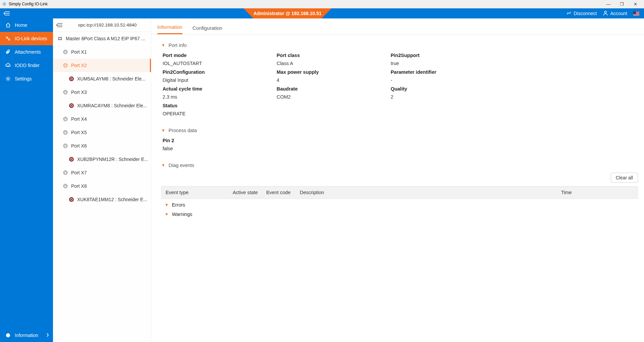 Image resolution: width=644 pixels, height=342 pixels. I want to click on menu-toggle-button, so click(7, 13).